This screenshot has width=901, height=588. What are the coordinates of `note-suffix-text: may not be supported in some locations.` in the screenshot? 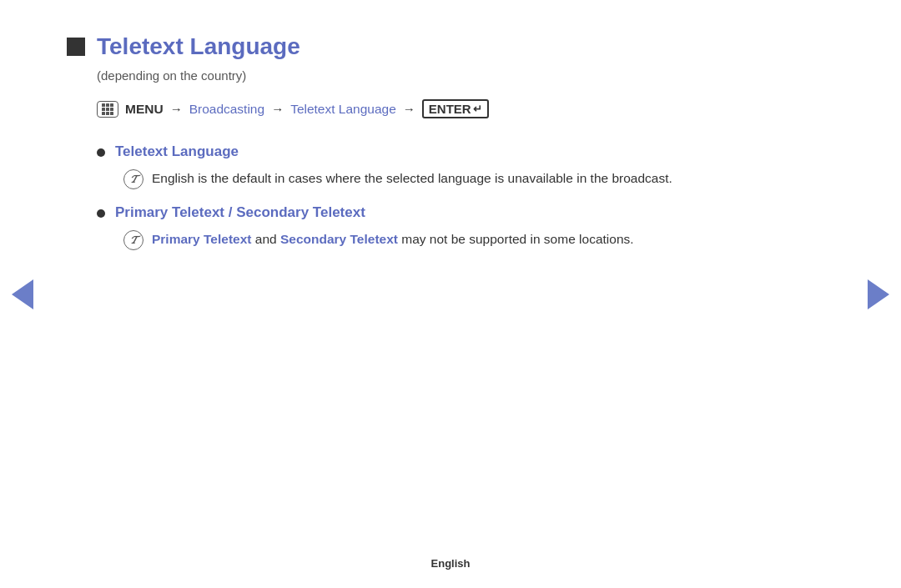 It's located at (516, 239).